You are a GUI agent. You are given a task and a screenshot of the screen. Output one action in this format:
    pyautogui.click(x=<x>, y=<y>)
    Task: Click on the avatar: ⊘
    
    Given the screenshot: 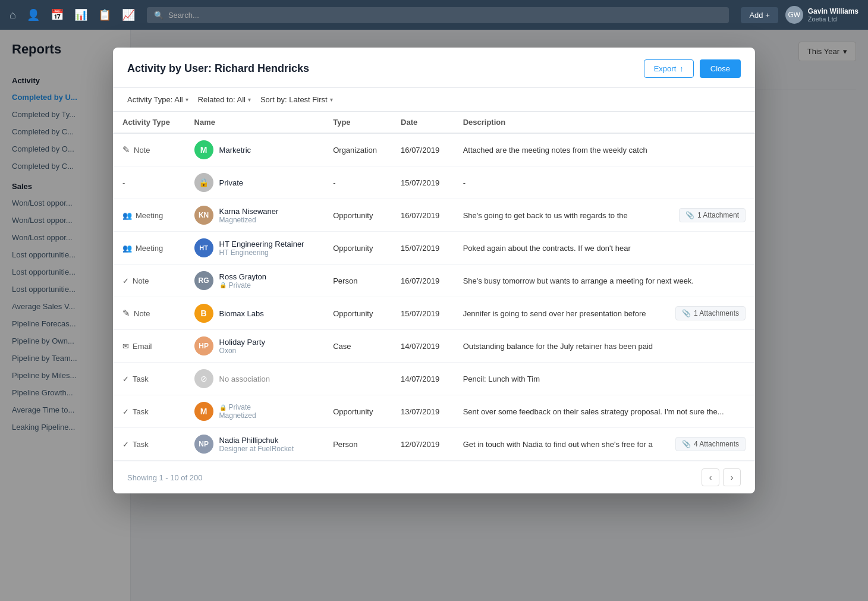 What is the action you would take?
    pyautogui.click(x=204, y=379)
    